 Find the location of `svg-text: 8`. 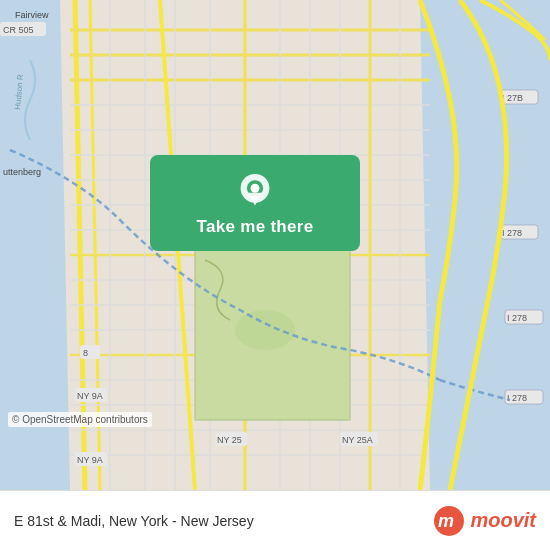

svg-text: 8 is located at coordinates (86, 353).